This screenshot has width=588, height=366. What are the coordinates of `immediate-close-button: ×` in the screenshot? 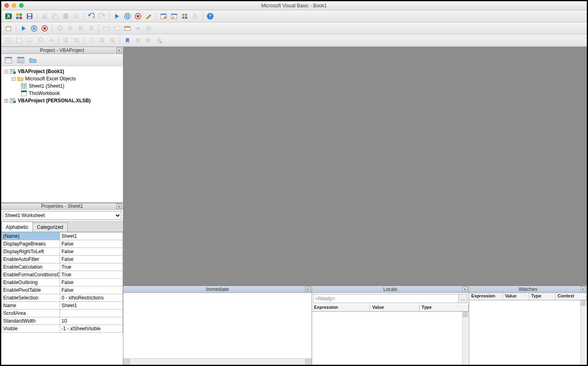 It's located at (308, 289).